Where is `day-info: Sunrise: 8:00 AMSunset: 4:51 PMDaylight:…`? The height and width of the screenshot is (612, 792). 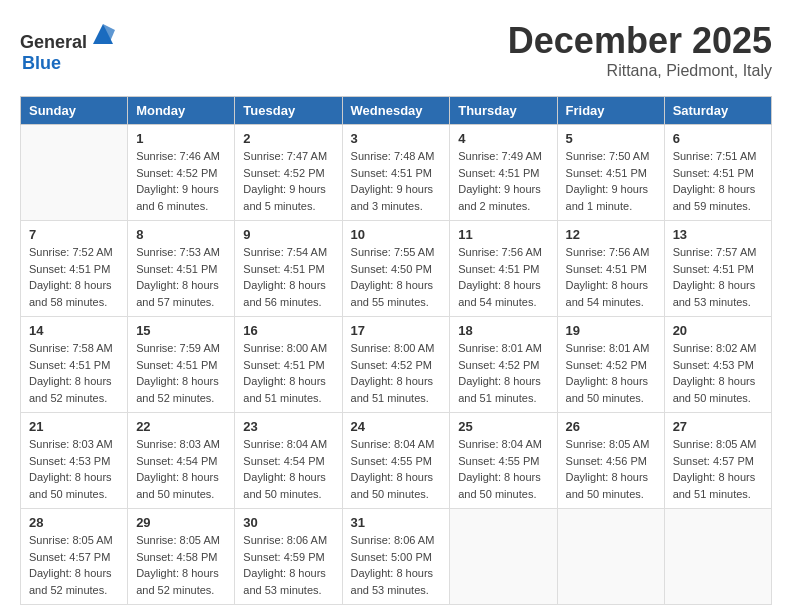
day-info: Sunrise: 8:00 AMSunset: 4:51 PMDaylight:… is located at coordinates (288, 373).